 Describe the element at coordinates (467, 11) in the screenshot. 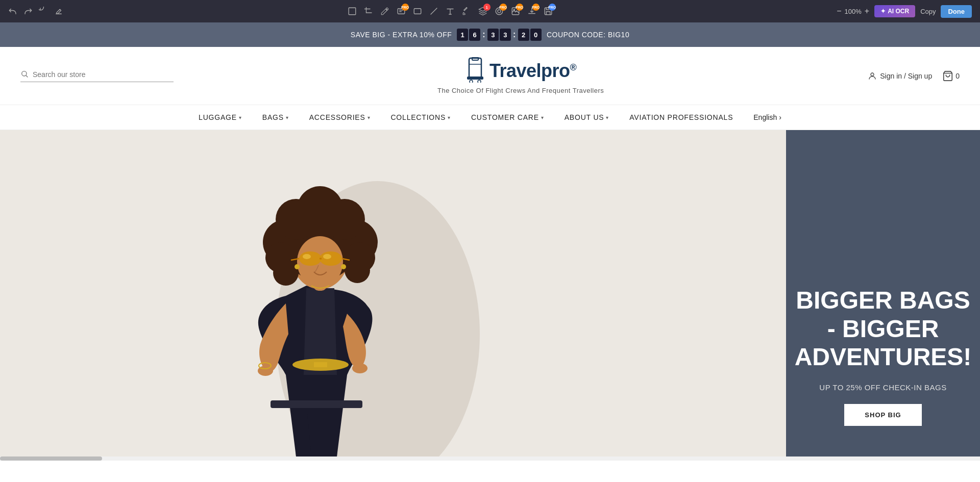

I see `dropper-icon` at that location.